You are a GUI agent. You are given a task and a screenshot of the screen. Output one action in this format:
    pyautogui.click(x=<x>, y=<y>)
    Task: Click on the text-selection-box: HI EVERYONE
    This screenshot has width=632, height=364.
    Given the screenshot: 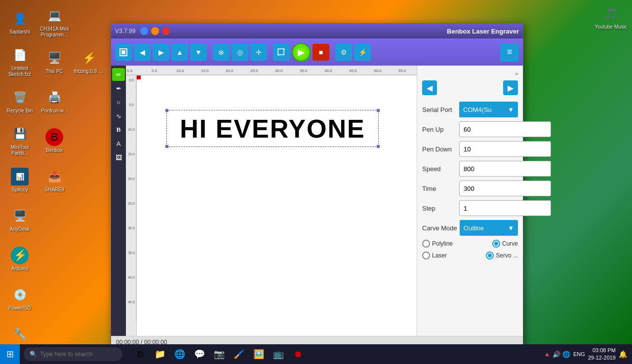 What is the action you would take?
    pyautogui.click(x=273, y=128)
    